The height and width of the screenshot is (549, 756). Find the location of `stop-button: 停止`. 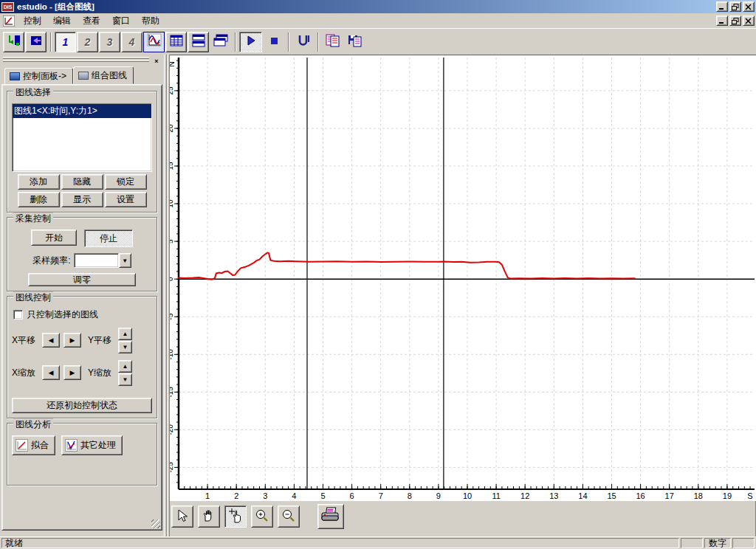

stop-button: 停止 is located at coordinates (109, 238).